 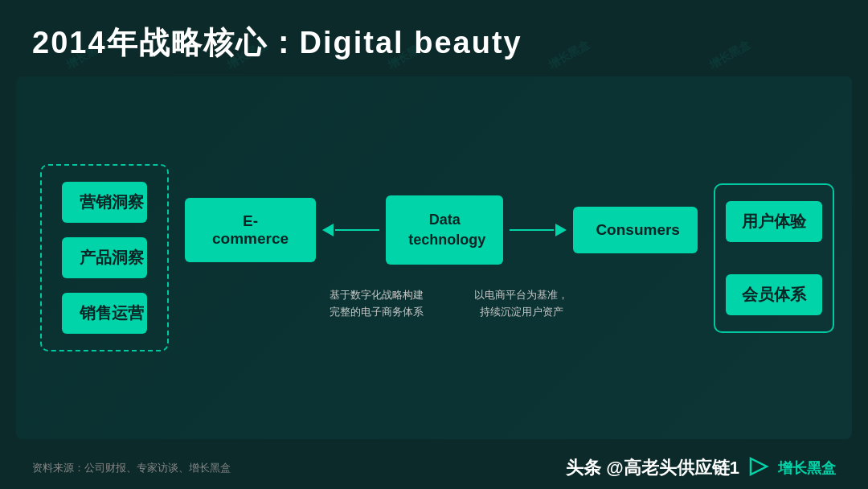 I want to click on brand-prefix: 头条 @高老头供应链, so click(x=648, y=468).